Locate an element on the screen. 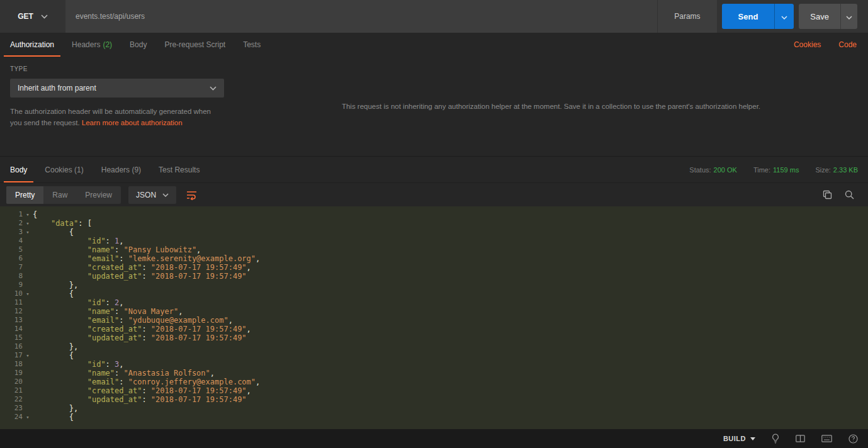  chevron-down-icon is located at coordinates (213, 88).